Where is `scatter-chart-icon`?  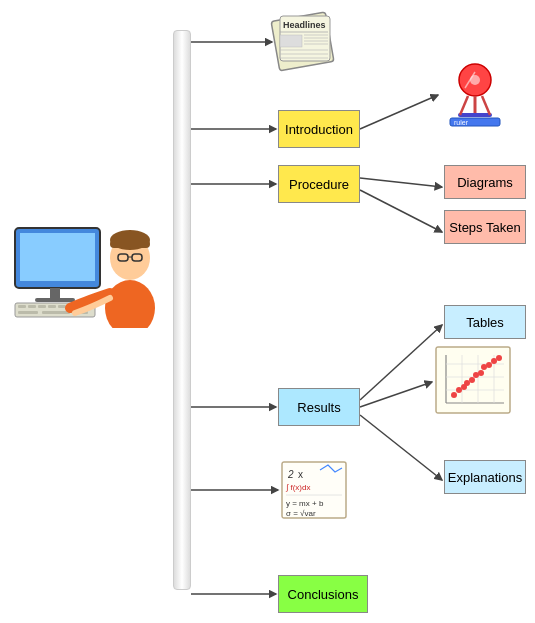 scatter-chart-icon is located at coordinates (473, 380).